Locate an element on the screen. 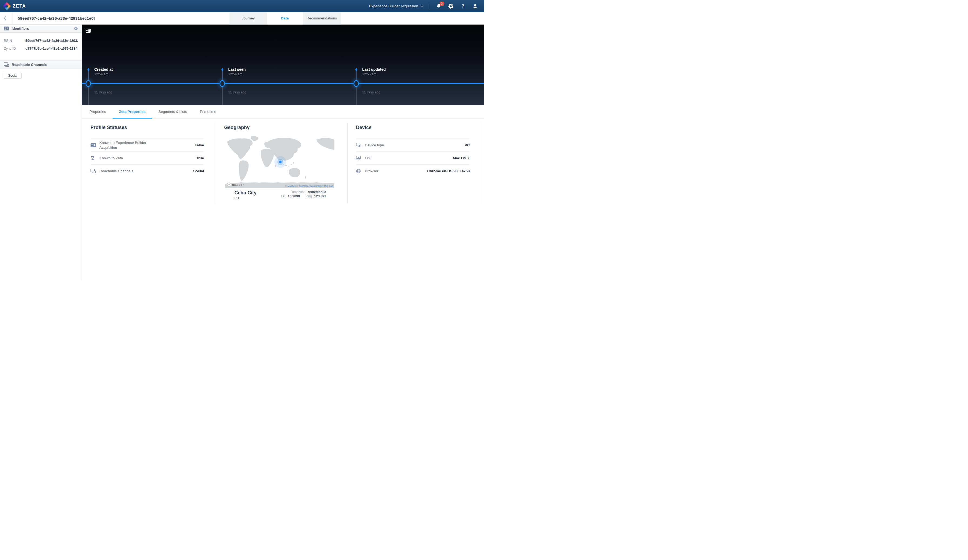 This screenshot has width=968, height=560. timeline-hero: Created at 12:54 am 11 days ago Last see… is located at coordinates (283, 65).